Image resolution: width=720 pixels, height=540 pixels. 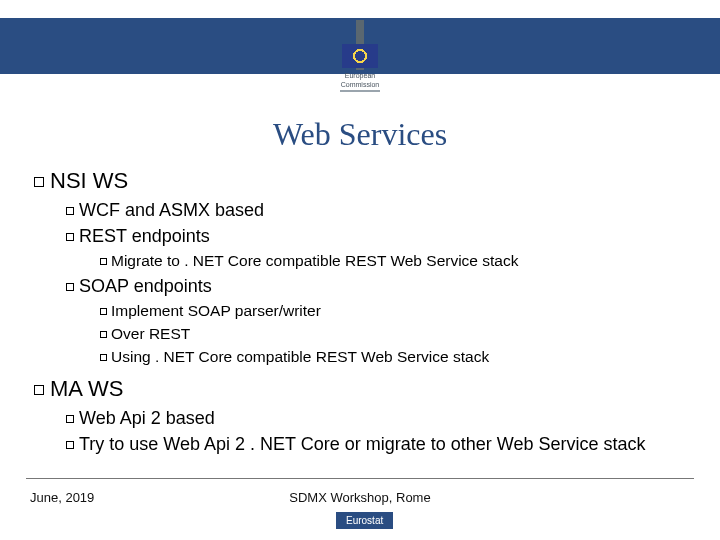 What do you see at coordinates (378, 418) in the screenshot?
I see `list-item: Web Api 2 based` at bounding box center [378, 418].